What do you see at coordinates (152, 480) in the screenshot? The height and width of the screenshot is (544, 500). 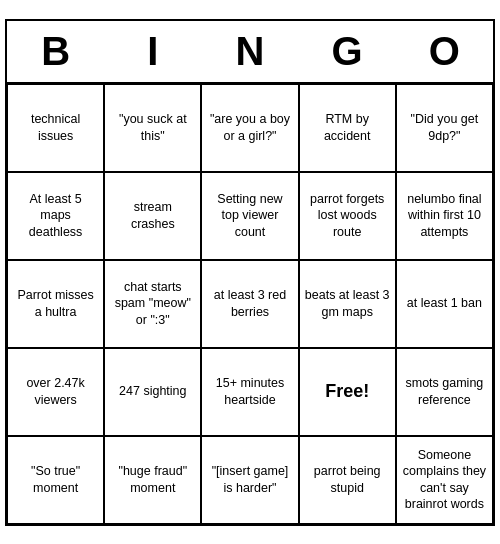 I see `bingo-cell-21: "huge fraud" moment` at bounding box center [152, 480].